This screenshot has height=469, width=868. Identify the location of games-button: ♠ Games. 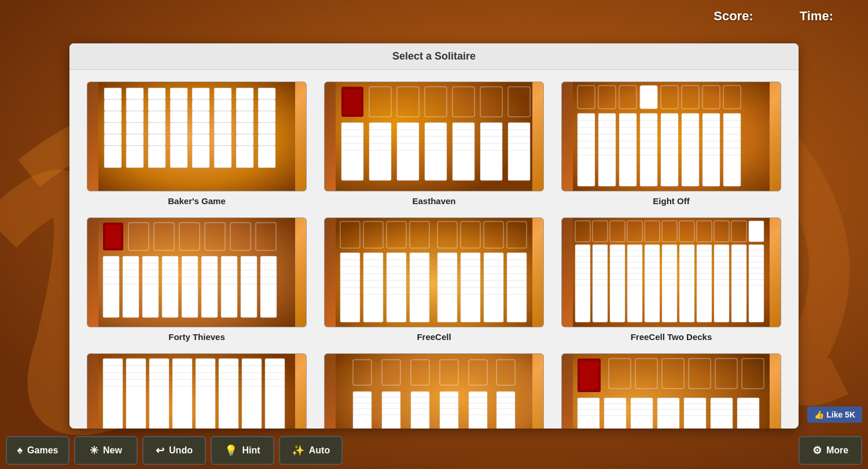
(38, 450).